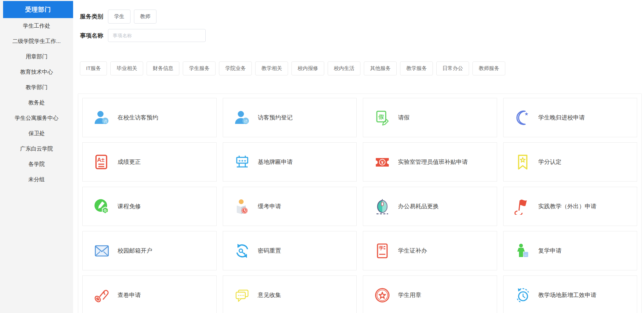 This screenshot has width=644, height=313. Describe the element at coordinates (150, 117) in the screenshot. I see `service-card: 访 在校生访客预约` at that location.